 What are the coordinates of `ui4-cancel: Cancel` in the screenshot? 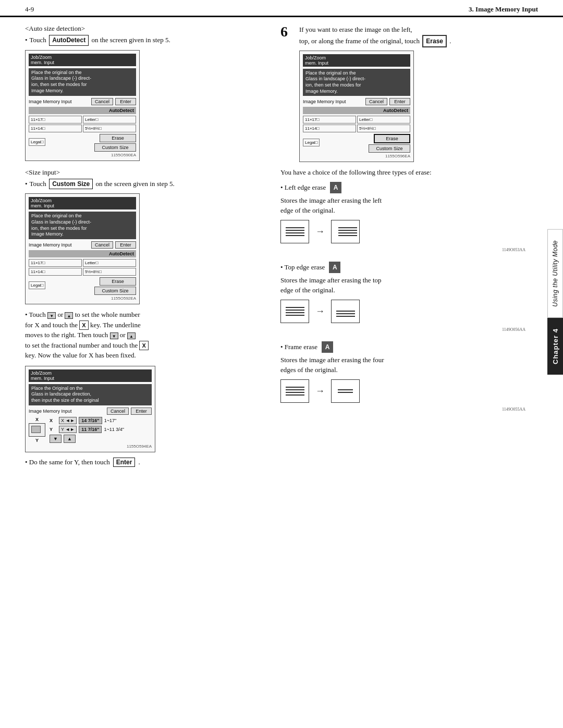 It's located at (376, 102).